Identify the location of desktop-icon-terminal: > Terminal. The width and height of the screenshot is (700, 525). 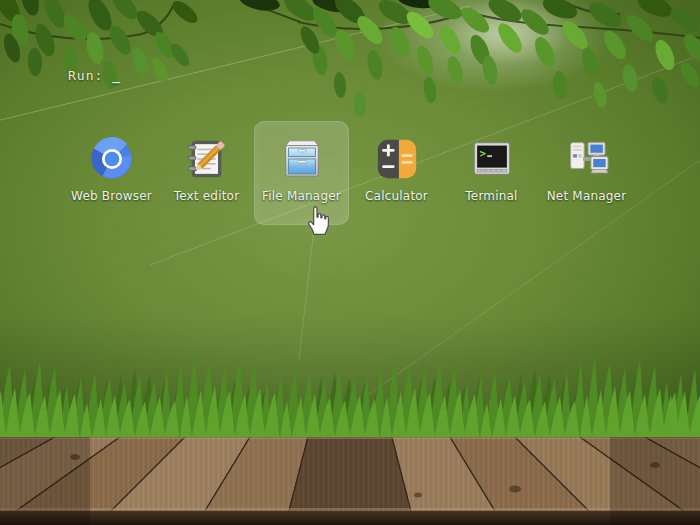
(492, 173).